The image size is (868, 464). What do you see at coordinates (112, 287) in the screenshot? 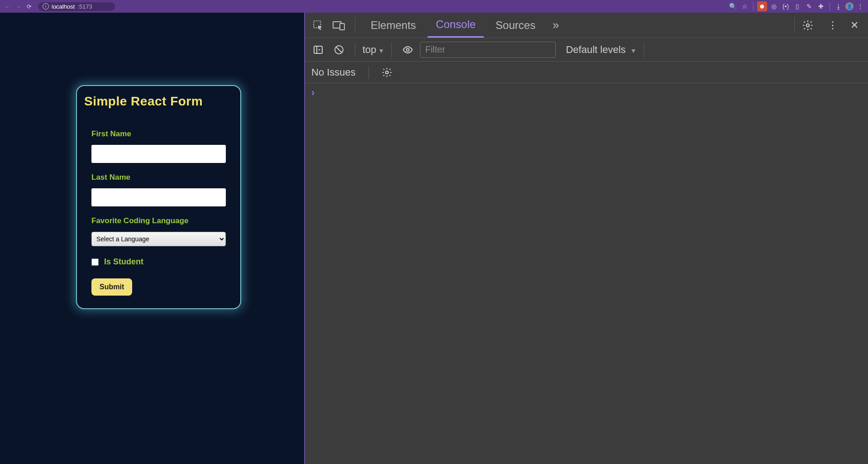
I see `submit-button: Submit` at bounding box center [112, 287].